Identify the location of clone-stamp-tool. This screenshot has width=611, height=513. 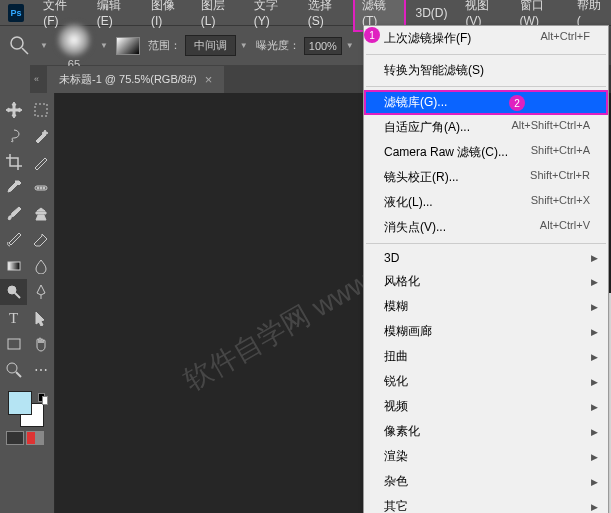
(40, 214).